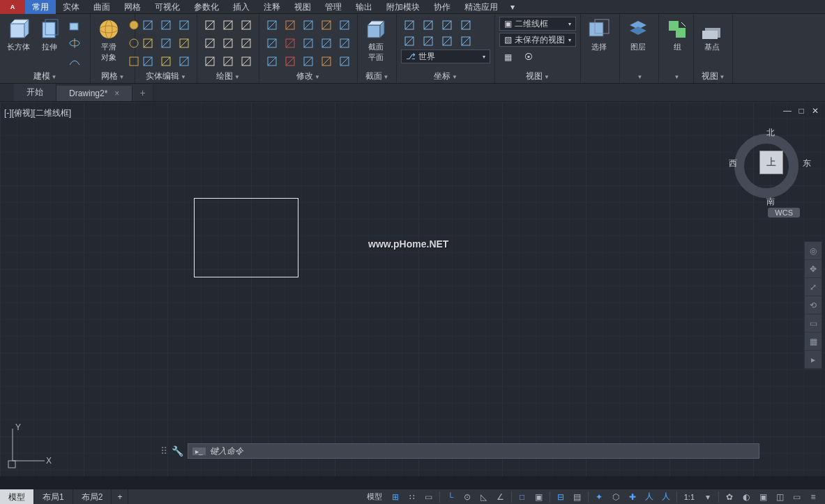 Image resolution: width=825 pixels, height=504 pixels. Describe the element at coordinates (120, 497) in the screenshot. I see `layout-add: +` at that location.